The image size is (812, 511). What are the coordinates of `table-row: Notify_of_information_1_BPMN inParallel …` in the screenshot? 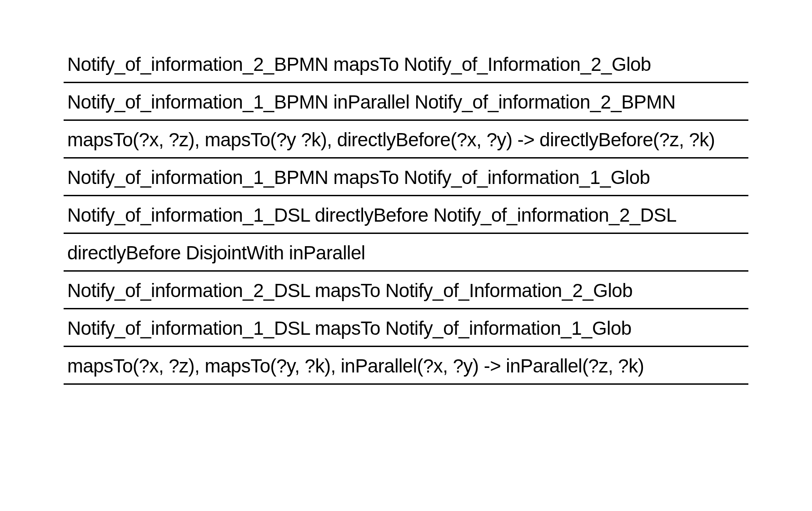 It's located at (406, 102).